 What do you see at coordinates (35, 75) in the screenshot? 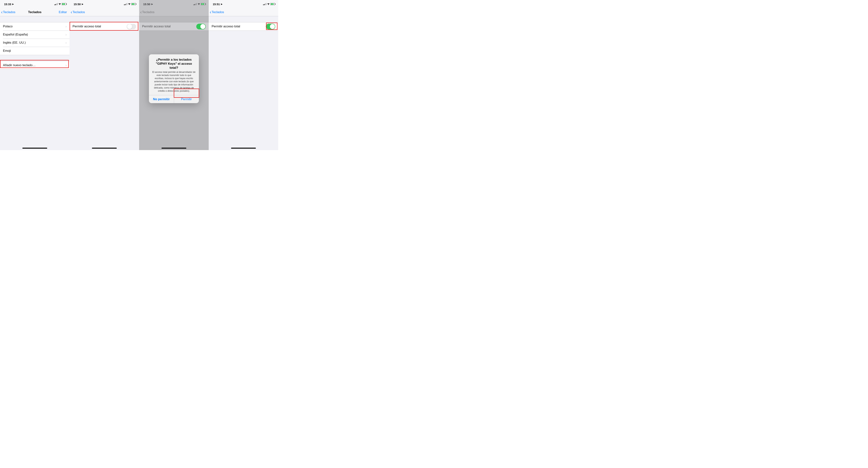
I see `screen-keyboards-list: 15:33 ➤ ‹ Teclados Teclados Editar Polac…` at bounding box center [35, 75].